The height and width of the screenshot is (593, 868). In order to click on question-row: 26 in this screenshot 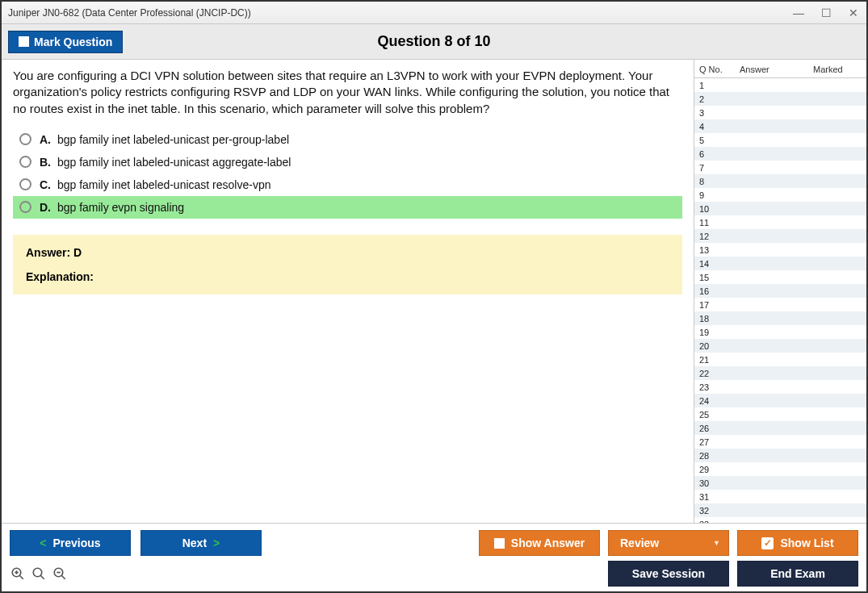, I will do `click(780, 428)`.